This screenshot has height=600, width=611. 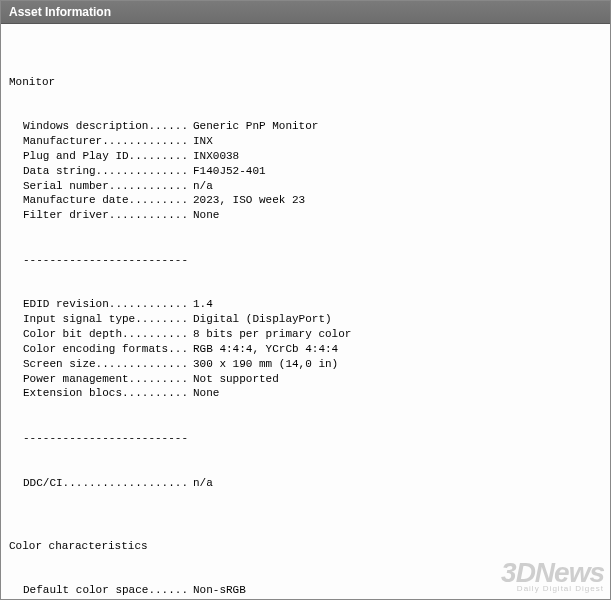 I want to click on info-row: Extension blocs..........None, so click(x=306, y=394).